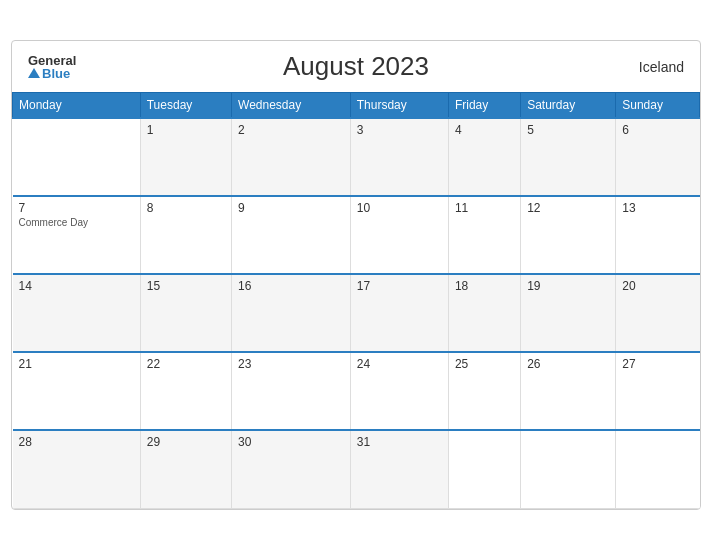 The image size is (712, 550). Describe the element at coordinates (356, 157) in the screenshot. I see `week-row-1: 123456` at that location.